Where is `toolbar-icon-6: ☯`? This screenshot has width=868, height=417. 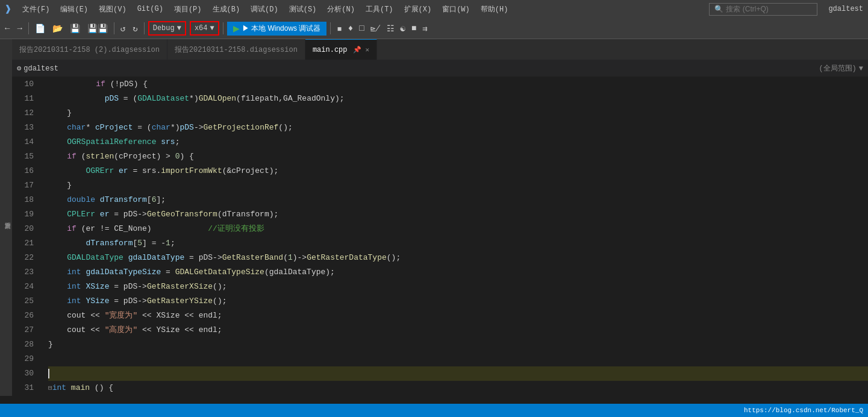 toolbar-icon-6: ☯ is located at coordinates (403, 29).